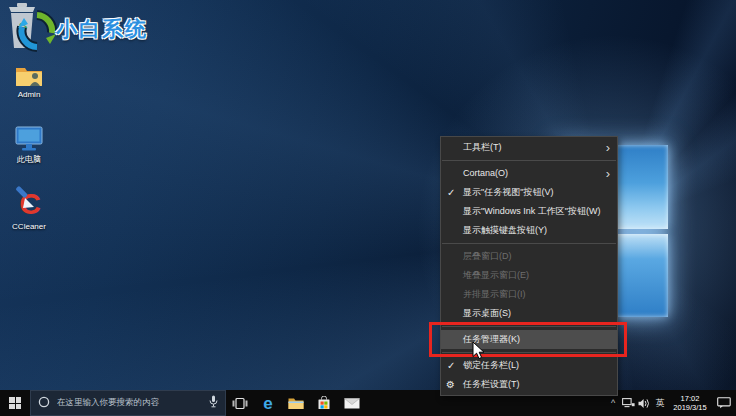  I want to click on menu-item-toolbars: 工具栏(T) ›, so click(529, 148).